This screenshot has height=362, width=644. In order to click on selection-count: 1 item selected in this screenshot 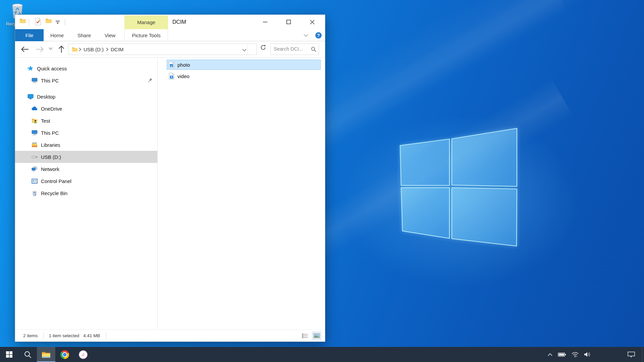, I will do `click(64, 336)`.